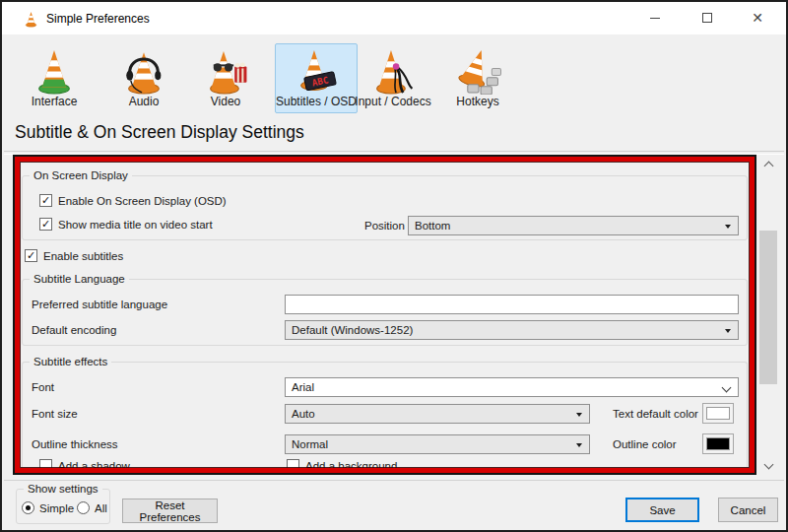 The height and width of the screenshot is (532, 788). Describe the element at coordinates (351, 466) in the screenshot. I see `add-background-label: Add a background` at that location.